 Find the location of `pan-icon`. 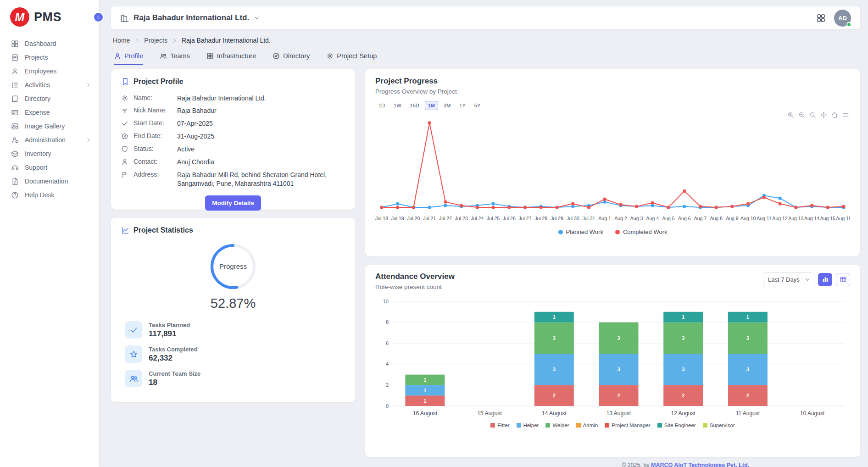

pan-icon is located at coordinates (824, 115).